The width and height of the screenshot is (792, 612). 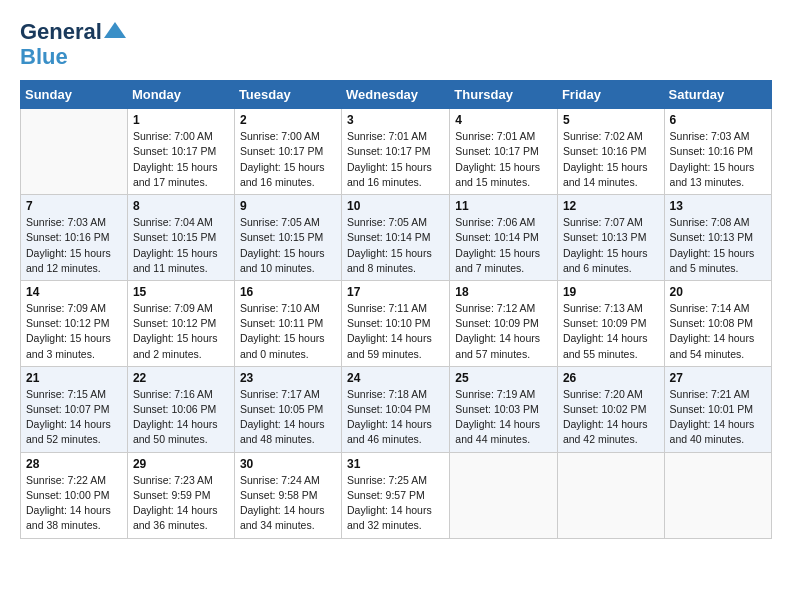 What do you see at coordinates (74, 409) in the screenshot?
I see `calendar-cell: 21Sunrise: 7:15 AMSunset: 10:07 PMDaylig…` at bounding box center [74, 409].